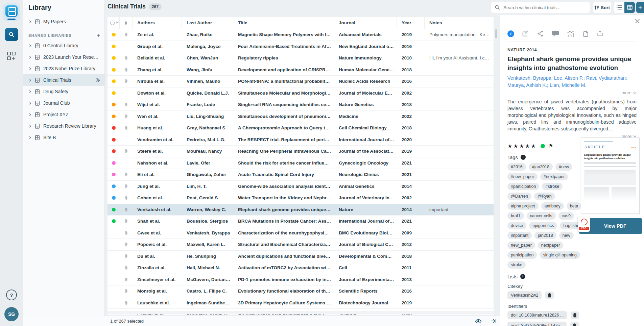  I want to click on table-row: Wijst et al. Franke, Lude Single-cell RN…, so click(301, 105).